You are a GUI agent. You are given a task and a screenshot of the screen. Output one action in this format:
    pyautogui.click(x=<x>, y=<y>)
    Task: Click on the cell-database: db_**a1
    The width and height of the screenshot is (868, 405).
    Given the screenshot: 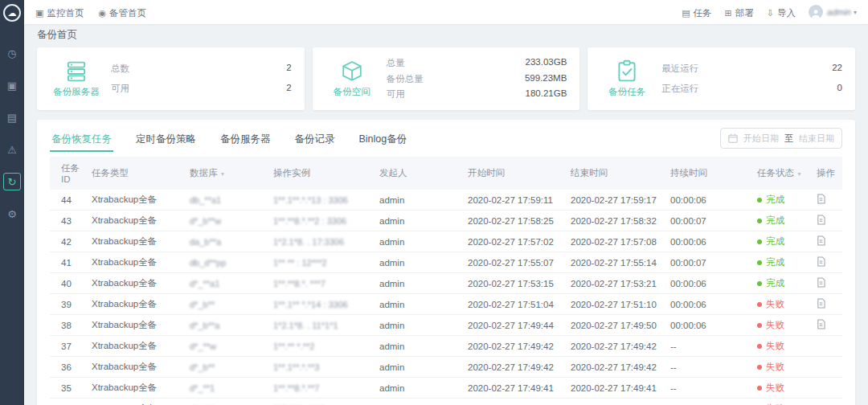 What is the action you would take?
    pyautogui.click(x=228, y=200)
    